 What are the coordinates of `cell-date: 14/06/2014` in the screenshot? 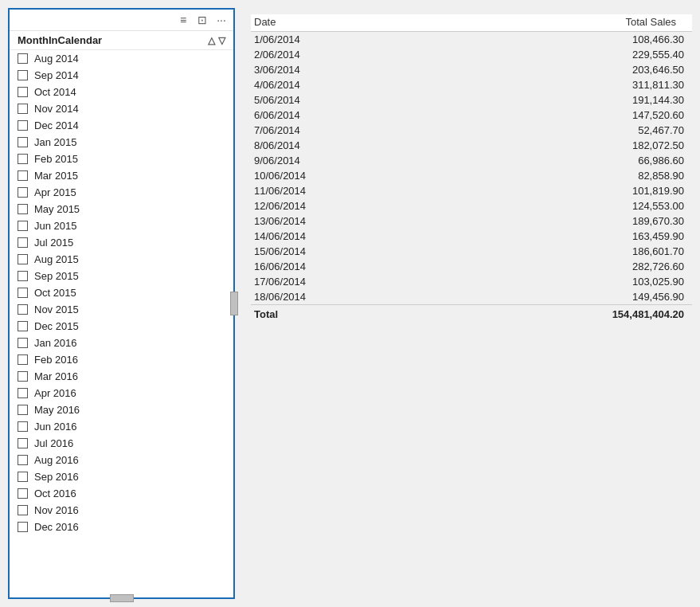 It's located at (342, 236).